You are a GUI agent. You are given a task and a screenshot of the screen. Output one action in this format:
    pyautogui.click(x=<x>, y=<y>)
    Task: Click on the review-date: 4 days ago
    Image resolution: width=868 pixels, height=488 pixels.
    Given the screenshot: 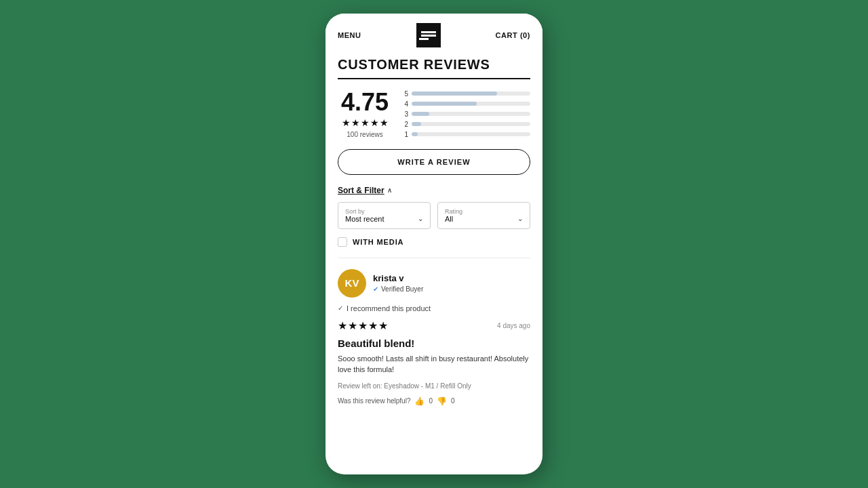 What is the action you would take?
    pyautogui.click(x=514, y=325)
    